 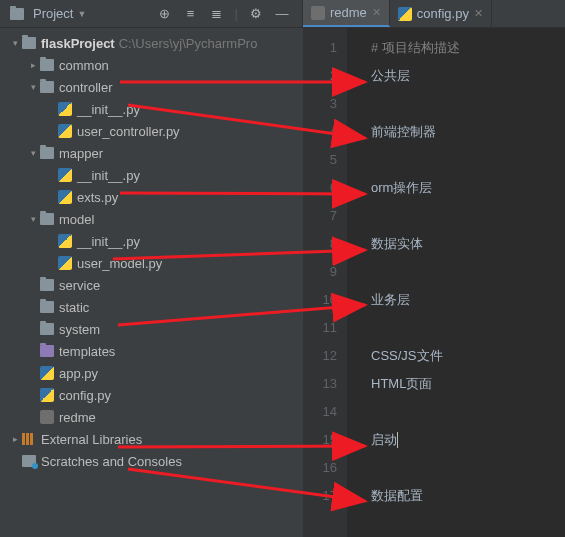 I want to click on project-icon, so click(x=17, y=14).